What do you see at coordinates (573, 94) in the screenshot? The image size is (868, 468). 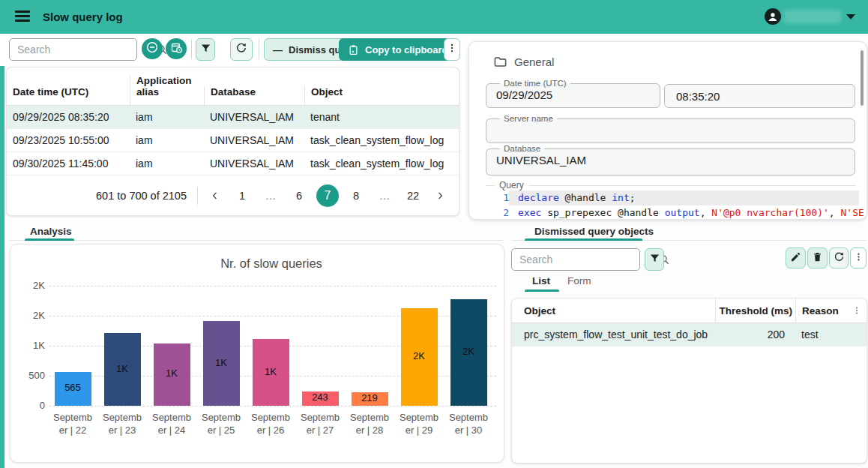 I see `date-field: Date time (UTC) 09/29/2025` at bounding box center [573, 94].